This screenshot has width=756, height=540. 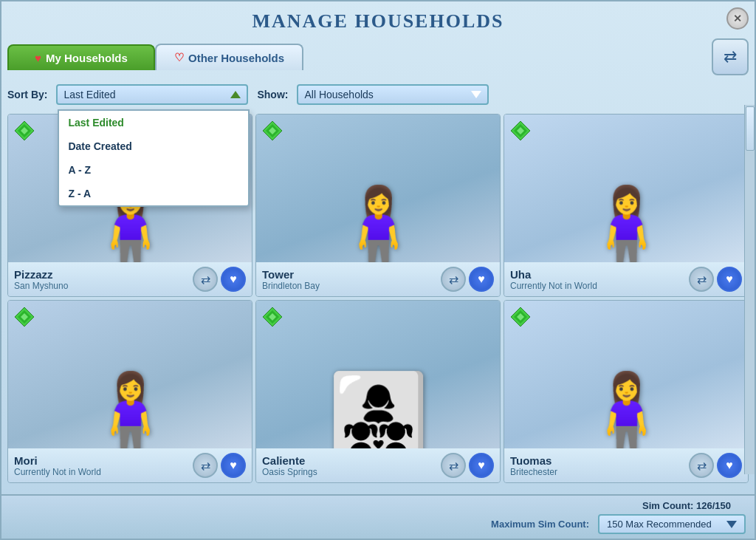 What do you see at coordinates (749, 290) in the screenshot?
I see `scrollbar` at bounding box center [749, 290].